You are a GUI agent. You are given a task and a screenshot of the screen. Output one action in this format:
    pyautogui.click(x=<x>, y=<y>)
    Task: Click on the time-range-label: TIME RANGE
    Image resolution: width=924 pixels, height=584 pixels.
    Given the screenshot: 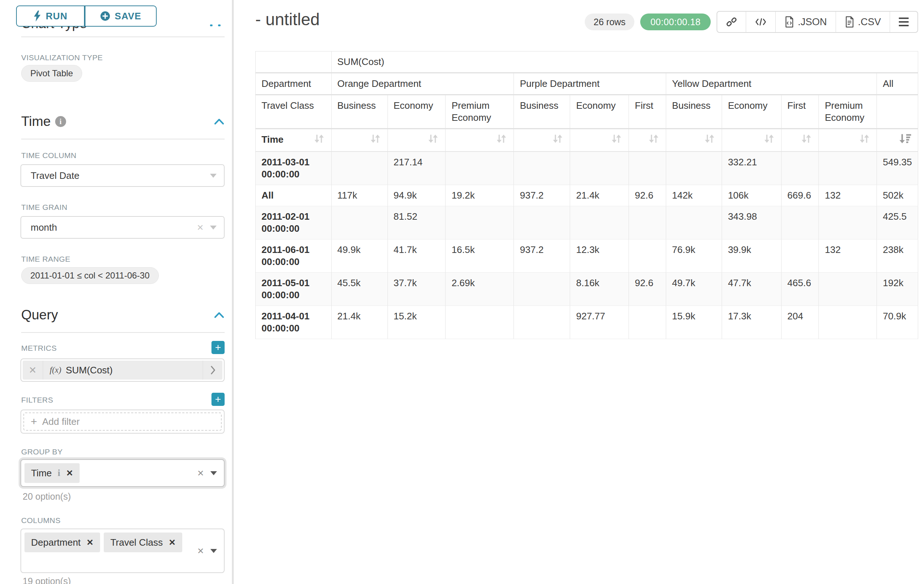 What is the action you would take?
    pyautogui.click(x=46, y=259)
    